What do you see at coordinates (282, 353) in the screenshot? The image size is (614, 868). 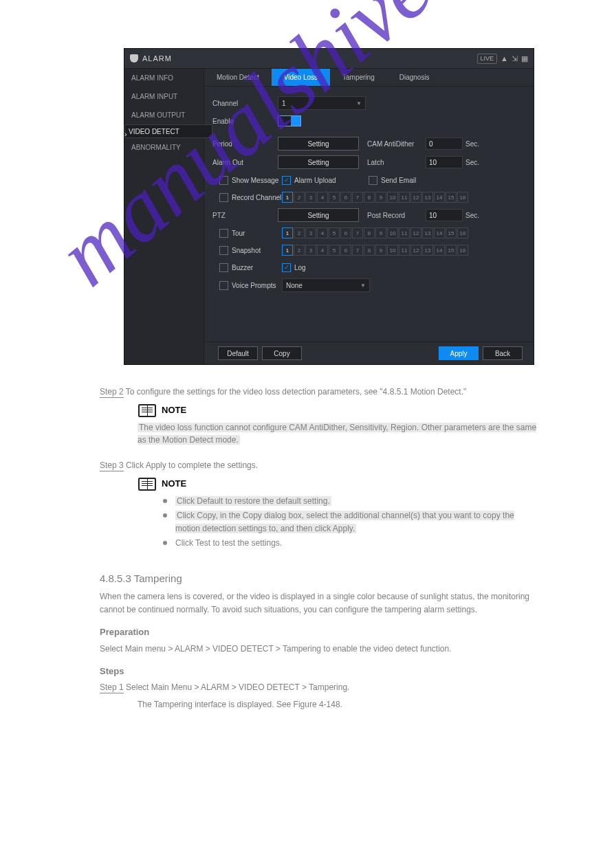 I see `copy-button: Copy` at bounding box center [282, 353].